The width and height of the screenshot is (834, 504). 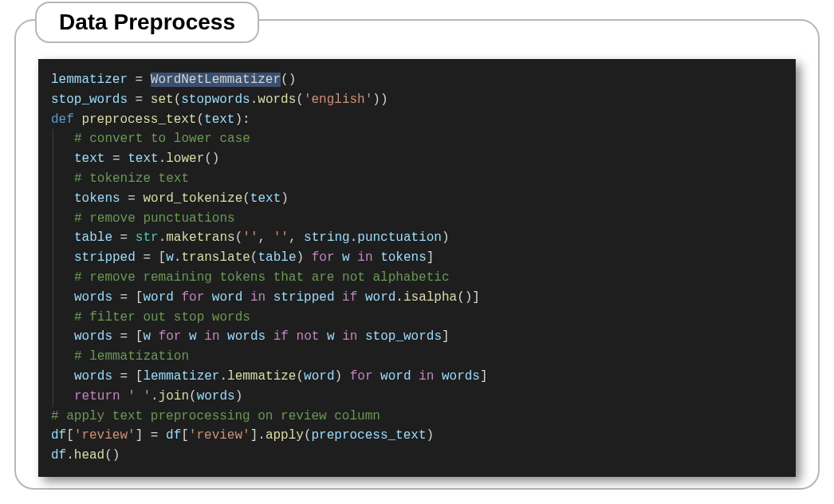 What do you see at coordinates (151, 120) in the screenshot?
I see `code-line-3: def preprocess_text(text):` at bounding box center [151, 120].